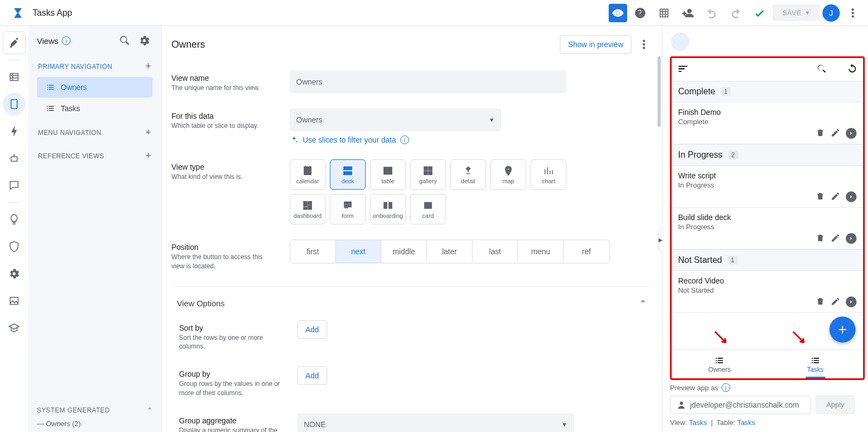 The height and width of the screenshot is (432, 868). Describe the element at coordinates (640, 13) in the screenshot. I see `help-button` at that location.